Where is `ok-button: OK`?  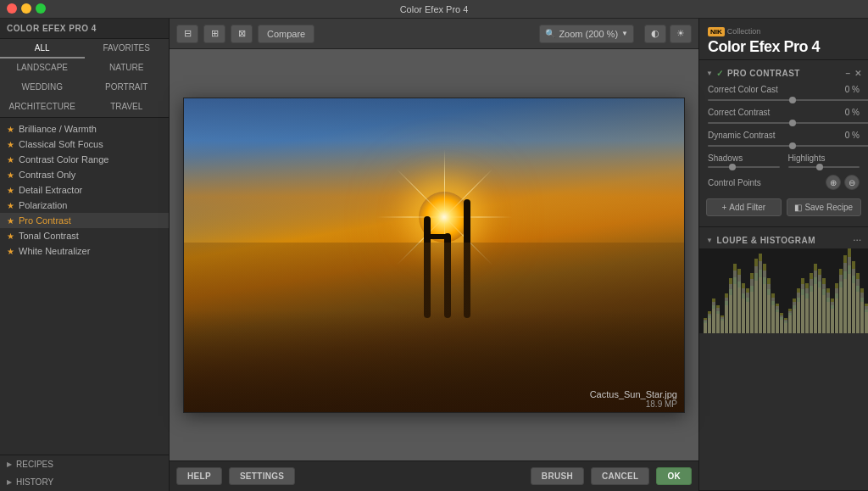
ok-button: OK is located at coordinates (674, 477).